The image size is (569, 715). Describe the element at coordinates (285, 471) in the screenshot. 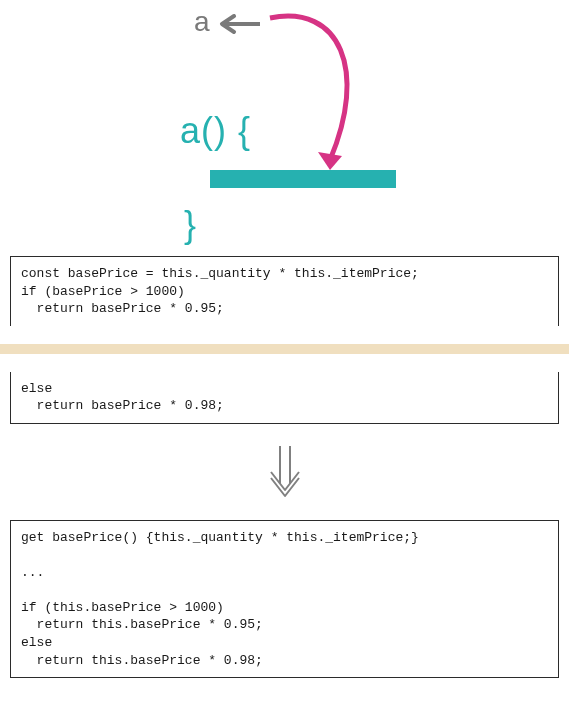

I see `double-down-arrow-icon` at that location.